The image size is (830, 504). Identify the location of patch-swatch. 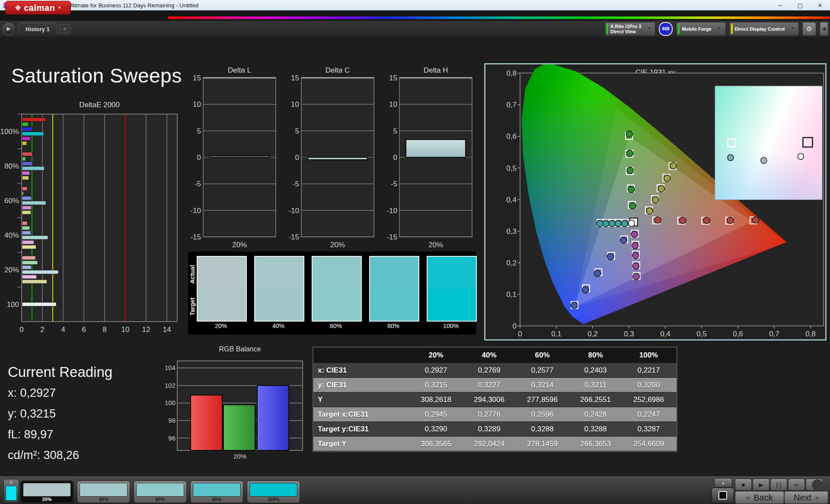
(104, 490).